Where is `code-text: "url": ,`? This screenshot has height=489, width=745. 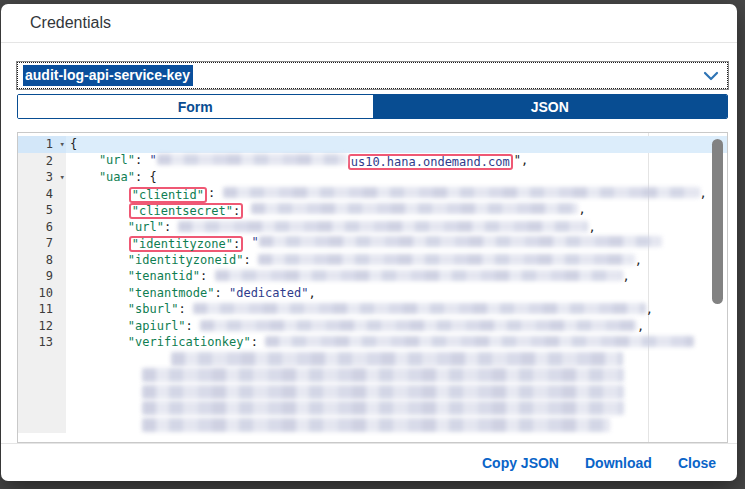 code-text: "url": , is located at coordinates (331, 228).